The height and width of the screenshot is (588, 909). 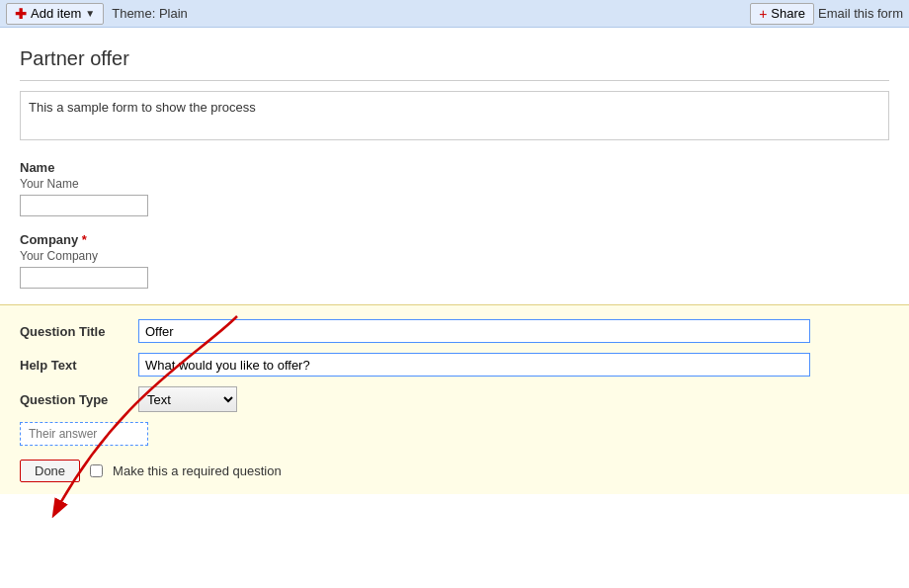 What do you see at coordinates (85, 239) in the screenshot?
I see `required-star: *` at bounding box center [85, 239].